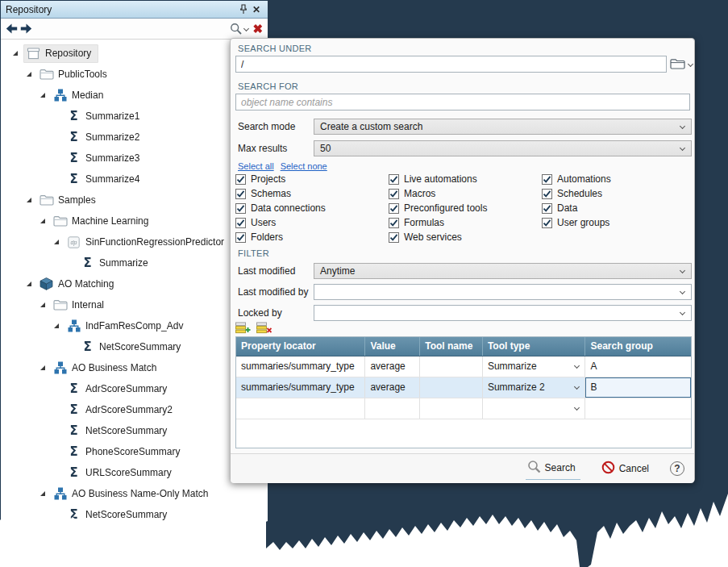 The image size is (728, 567). I want to click on back-arrow-icon, so click(11, 29).